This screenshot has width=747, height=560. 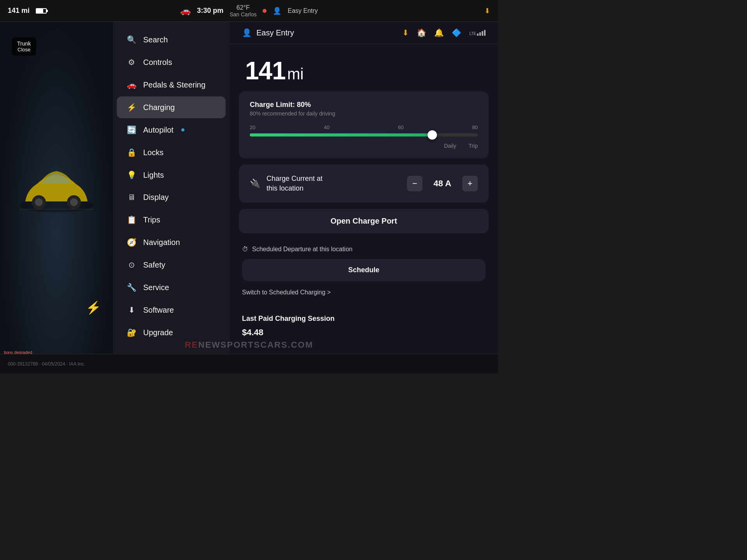 I want to click on scheduled-departure-header: ⏱ Scheduled Departure at this location, so click(x=364, y=249).